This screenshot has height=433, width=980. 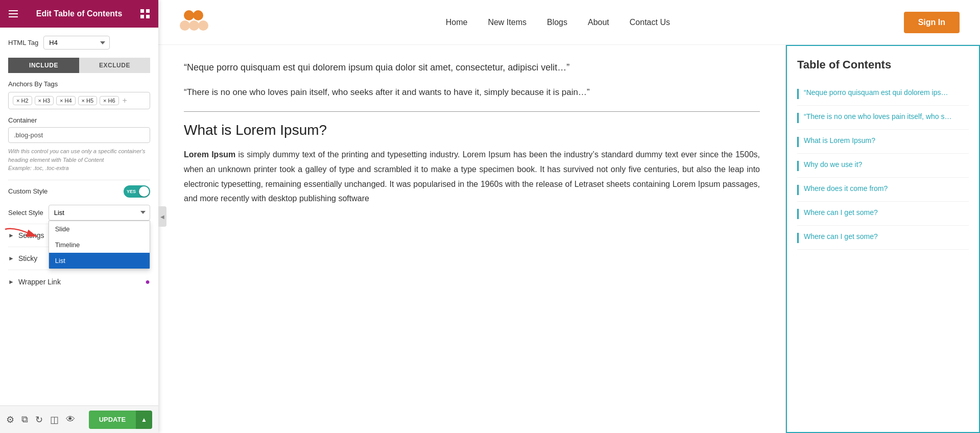 I want to click on update-arrow-button: ▲, so click(x=144, y=420).